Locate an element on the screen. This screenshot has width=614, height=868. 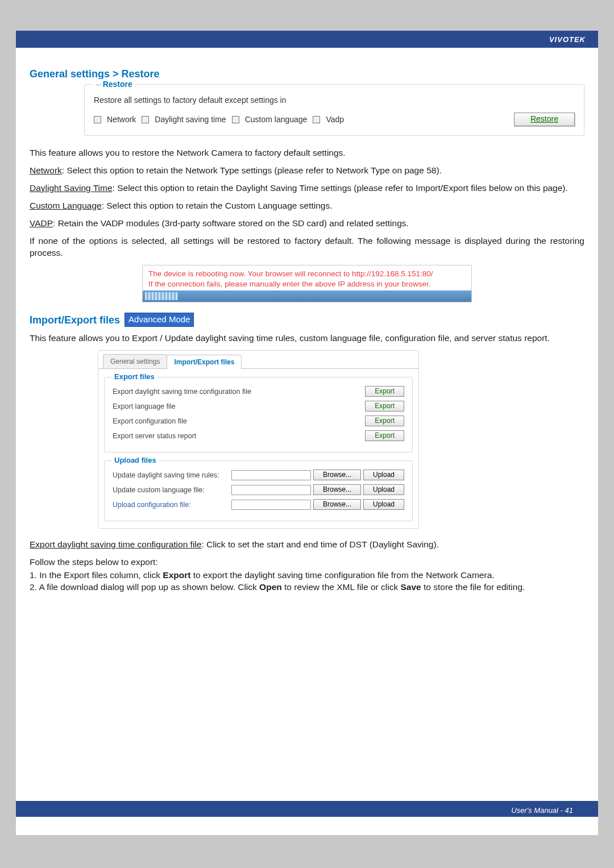
lang-underline: Custom Language is located at coordinates (66, 206).